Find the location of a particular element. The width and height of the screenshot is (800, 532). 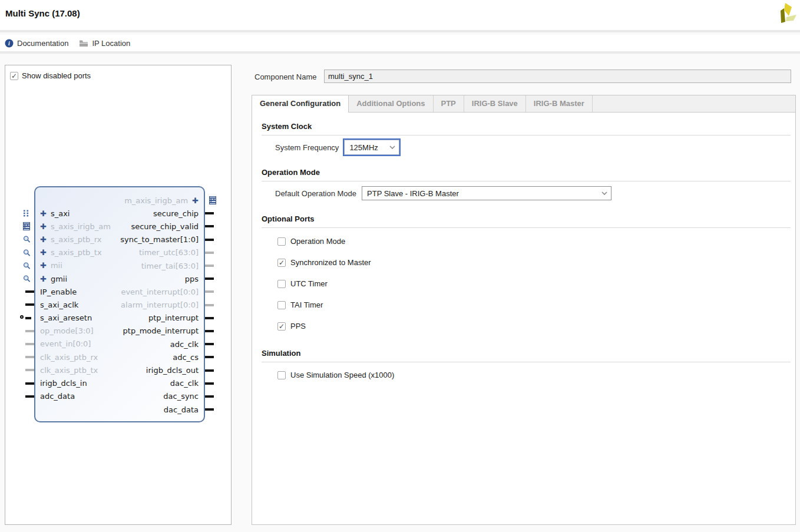

checkbox-synchronized-to-master: ✓Synchronized to Master is located at coordinates (534, 263).